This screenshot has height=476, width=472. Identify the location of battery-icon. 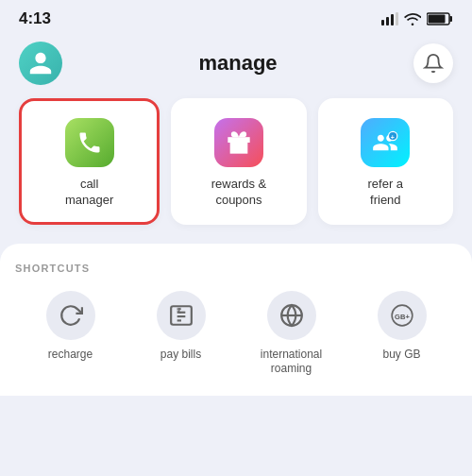
(440, 19).